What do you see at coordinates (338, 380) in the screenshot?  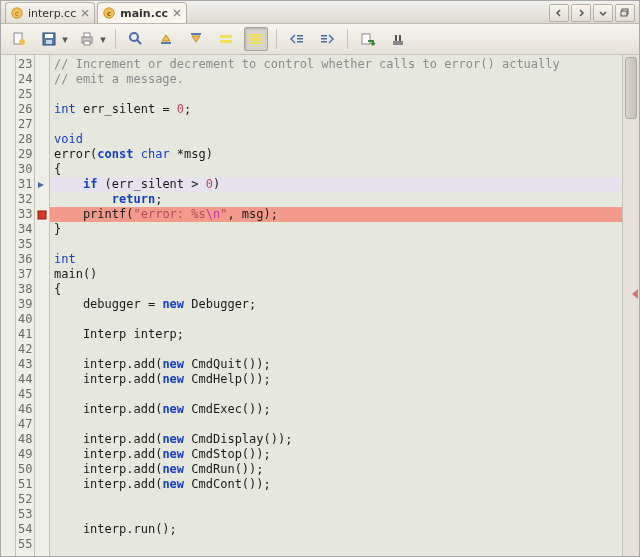 I see `code-line: interp.add(new CmdHelp());` at bounding box center [338, 380].